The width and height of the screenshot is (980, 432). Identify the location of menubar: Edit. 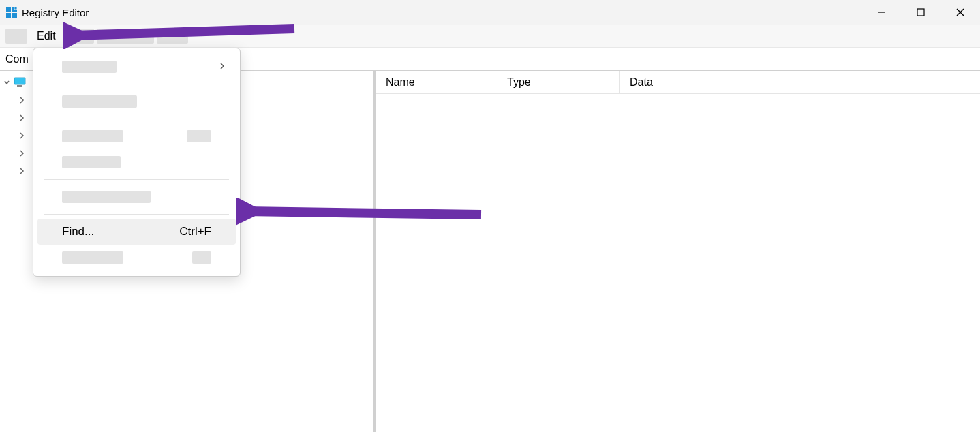
(490, 36).